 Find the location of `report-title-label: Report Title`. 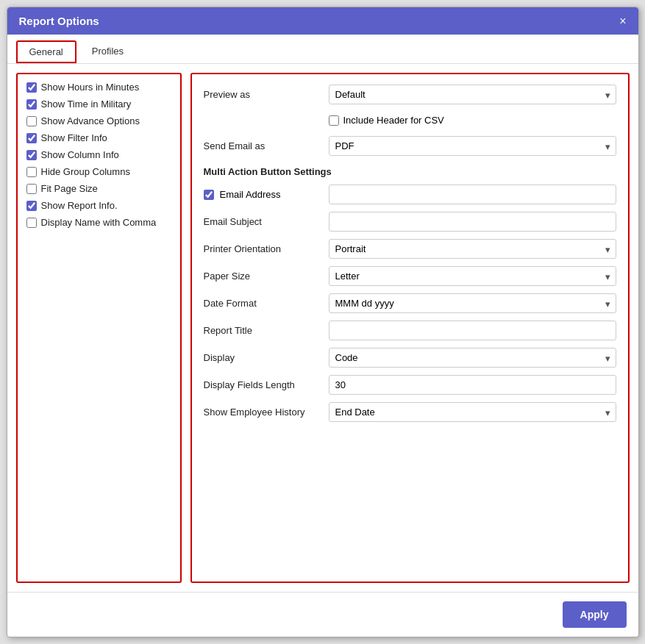

report-title-label: Report Title is located at coordinates (263, 331).